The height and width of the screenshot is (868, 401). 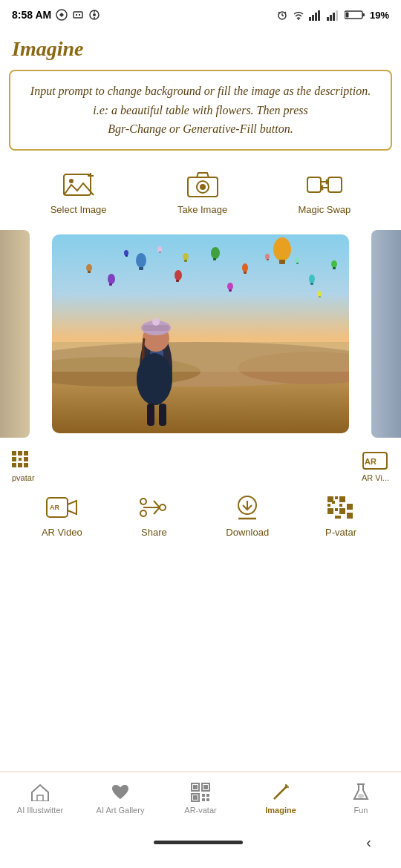 What do you see at coordinates (202, 193) in the screenshot?
I see `take-image-button: Take Image` at bounding box center [202, 193].